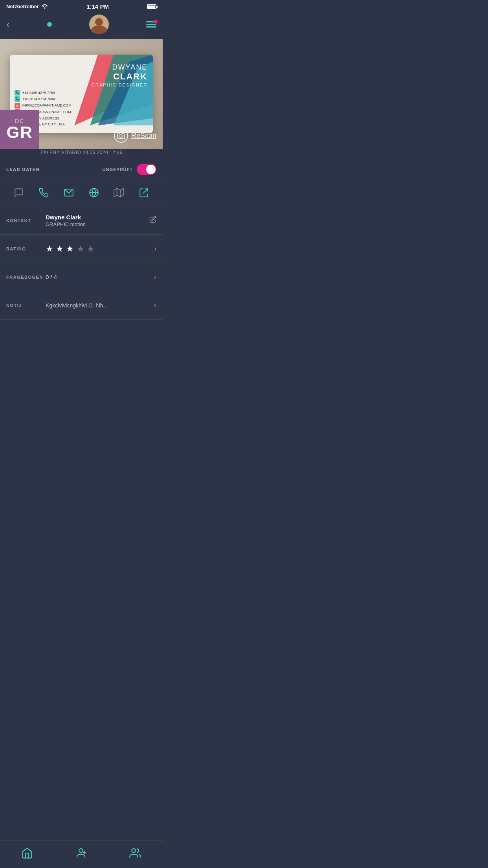 This screenshot has width=488, height=868. Describe the element at coordinates (28, 6) in the screenshot. I see `status-left: Netzbetreiber` at that location.